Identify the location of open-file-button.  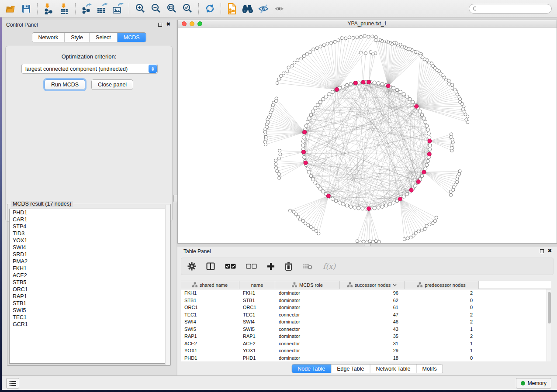
(10, 9).